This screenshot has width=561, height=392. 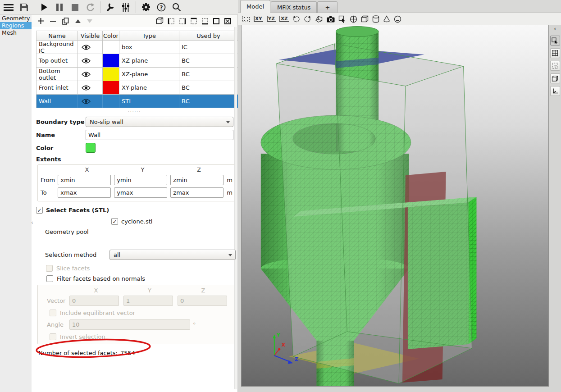 What do you see at coordinates (75, 7) in the screenshot?
I see `stop-icon` at bounding box center [75, 7].